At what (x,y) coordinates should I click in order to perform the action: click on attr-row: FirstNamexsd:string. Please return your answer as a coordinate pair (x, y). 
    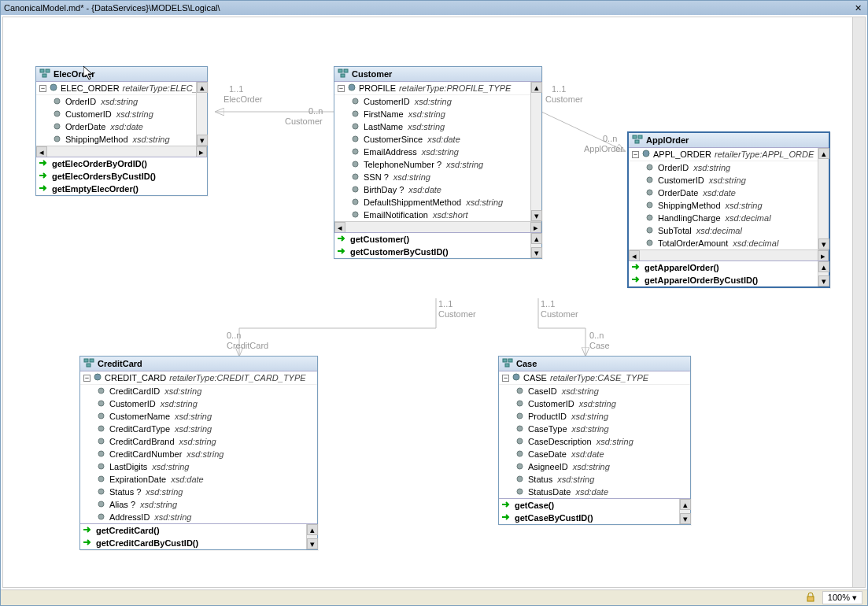
    Looking at the image, I should click on (447, 114).